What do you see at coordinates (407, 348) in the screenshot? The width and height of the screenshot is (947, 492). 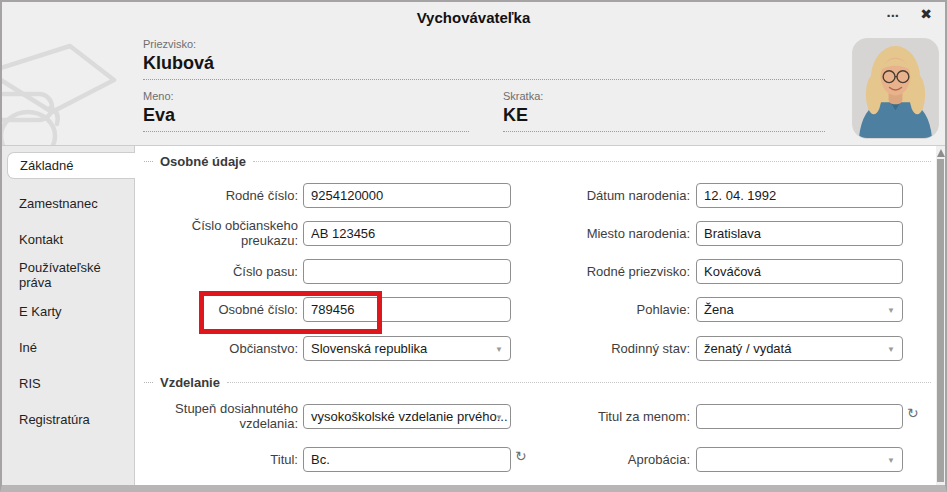 I see `obcianstvo-select: Slovenská republika▼` at bounding box center [407, 348].